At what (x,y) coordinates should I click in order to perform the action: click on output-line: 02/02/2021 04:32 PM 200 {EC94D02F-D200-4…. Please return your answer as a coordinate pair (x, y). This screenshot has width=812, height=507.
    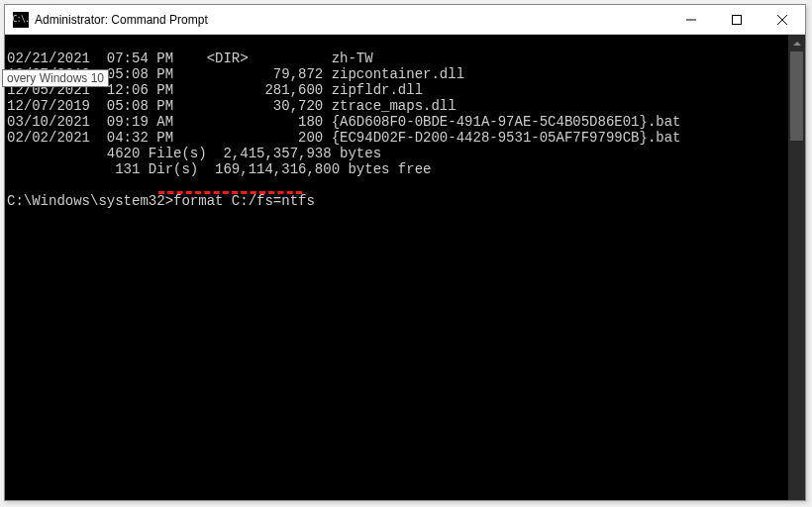
    Looking at the image, I should click on (345, 138).